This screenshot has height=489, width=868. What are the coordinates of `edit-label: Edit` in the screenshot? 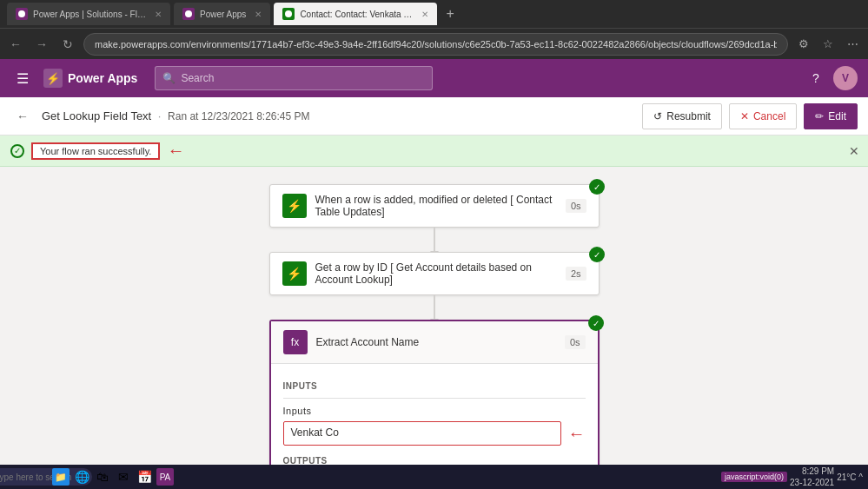 It's located at (838, 116).